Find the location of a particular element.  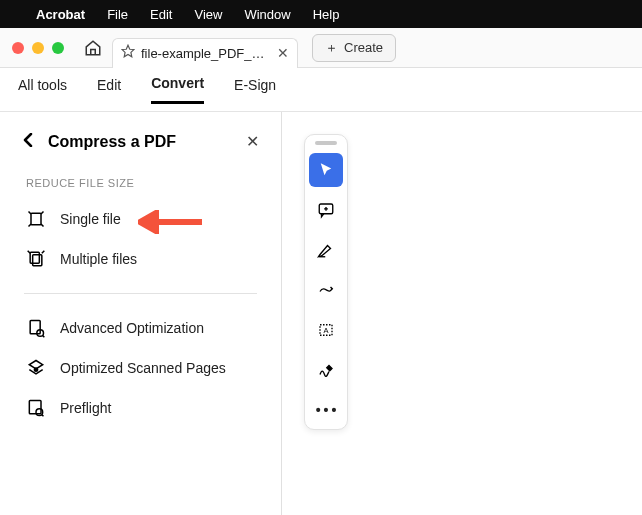

option-label: Preflight is located at coordinates (86, 408).